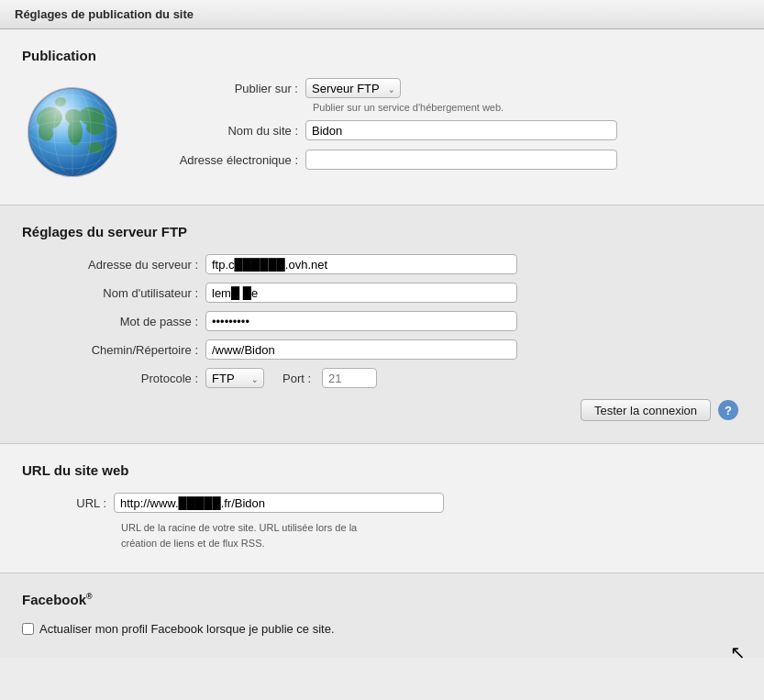 This screenshot has width=764, height=700. What do you see at coordinates (382, 350) in the screenshot?
I see `path-row: Chemin/Répertoire :` at bounding box center [382, 350].